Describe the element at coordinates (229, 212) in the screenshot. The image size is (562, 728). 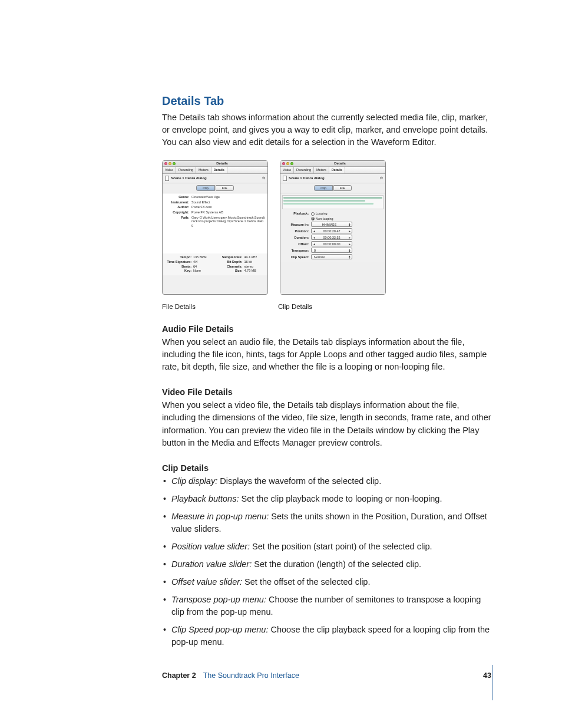
I see `copyright-value: PowerFX Systems AB` at that location.